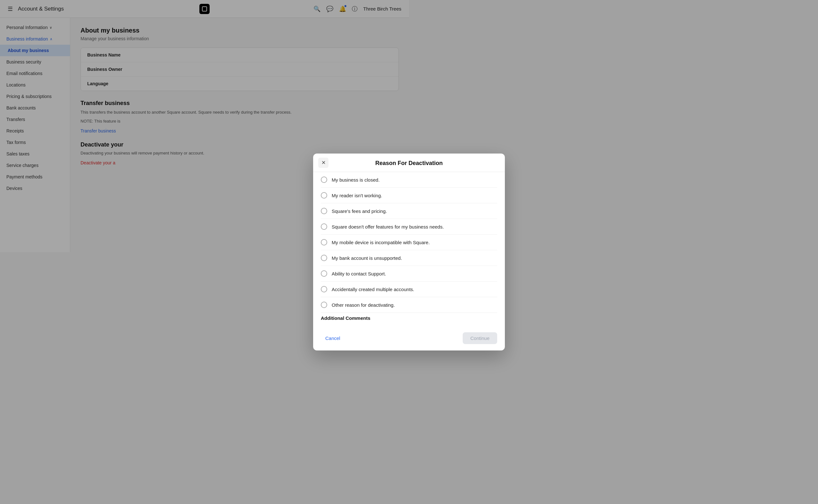 This screenshot has width=818, height=504. I want to click on radio-option-6: My bank account is unsupported., so click(365, 251).